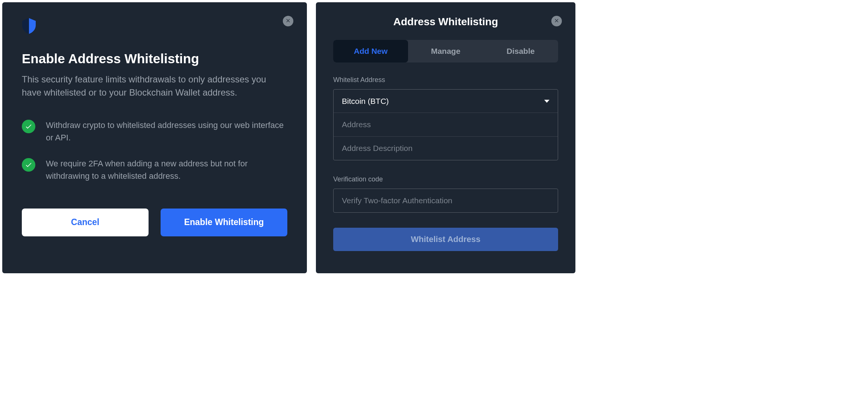 This screenshot has width=868, height=408. I want to click on feature-bullet: We require 2FA when adding a new address…, so click(155, 170).